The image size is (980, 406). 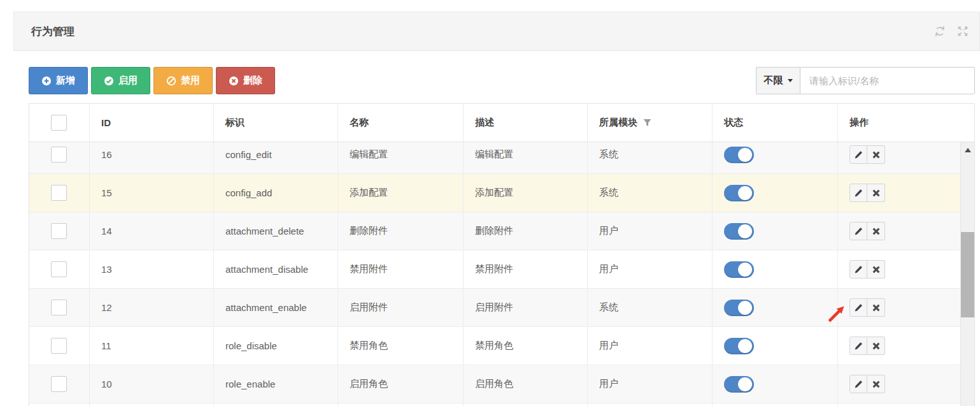 What do you see at coordinates (401, 192) in the screenshot?
I see `cell-name: 添加配置` at bounding box center [401, 192].